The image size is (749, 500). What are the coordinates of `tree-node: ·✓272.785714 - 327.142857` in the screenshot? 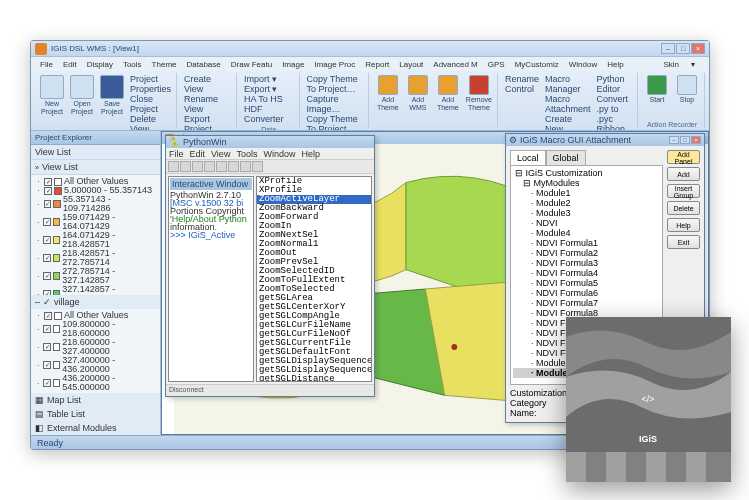 It's located at (96, 276).